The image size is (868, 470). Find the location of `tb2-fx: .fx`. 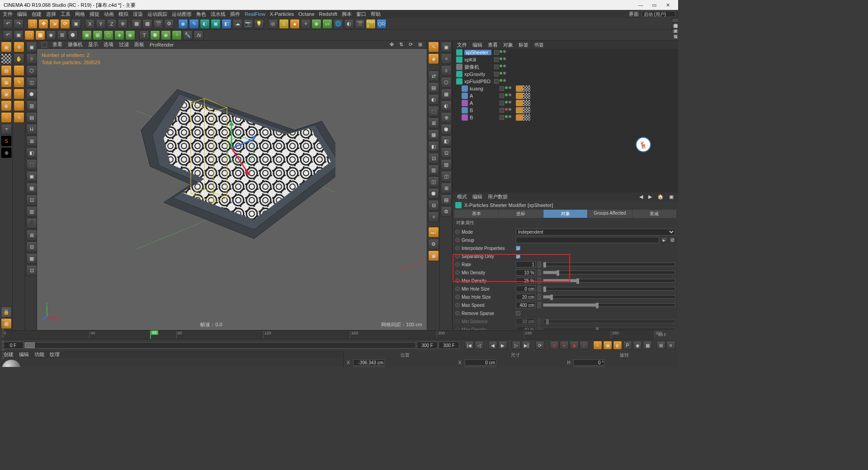

tb2-fx: .fx is located at coordinates (198, 35).